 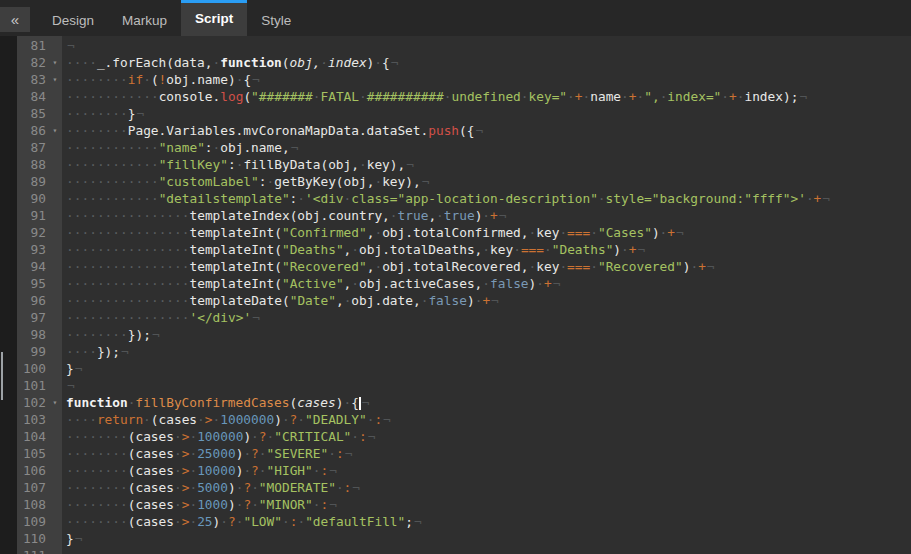 I want to click on code-text: ········Page.Variables.mvCoronaMapData.d…, so click(x=486, y=130).